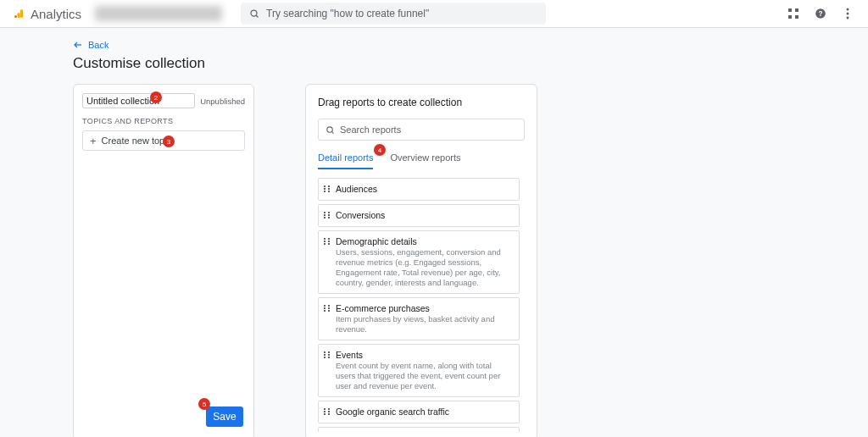  What do you see at coordinates (424, 242) in the screenshot?
I see `report-name: Demographic details` at bounding box center [424, 242].